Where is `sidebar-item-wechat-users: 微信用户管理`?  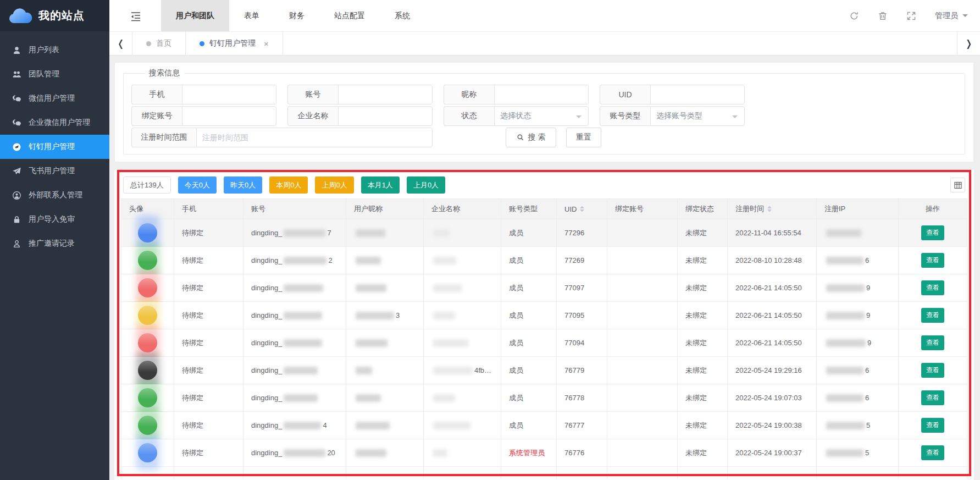 sidebar-item-wechat-users: 微信用户管理 is located at coordinates (55, 98).